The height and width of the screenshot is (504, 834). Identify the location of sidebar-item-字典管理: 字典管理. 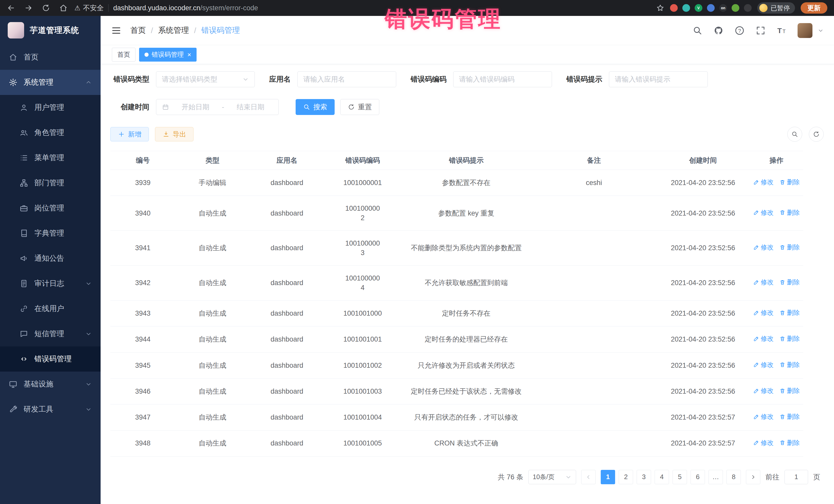
(50, 233).